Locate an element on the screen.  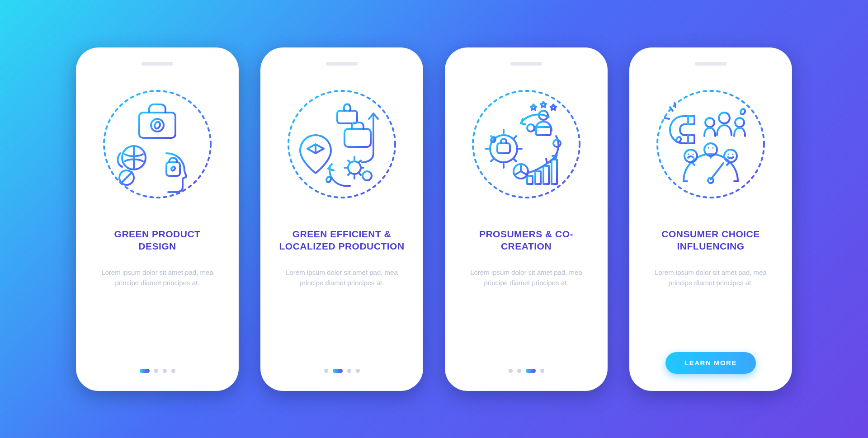
onboarding-screen-2: GREEN EFFICIENT & LOCALIZED PRODUCTION L… is located at coordinates (342, 219).